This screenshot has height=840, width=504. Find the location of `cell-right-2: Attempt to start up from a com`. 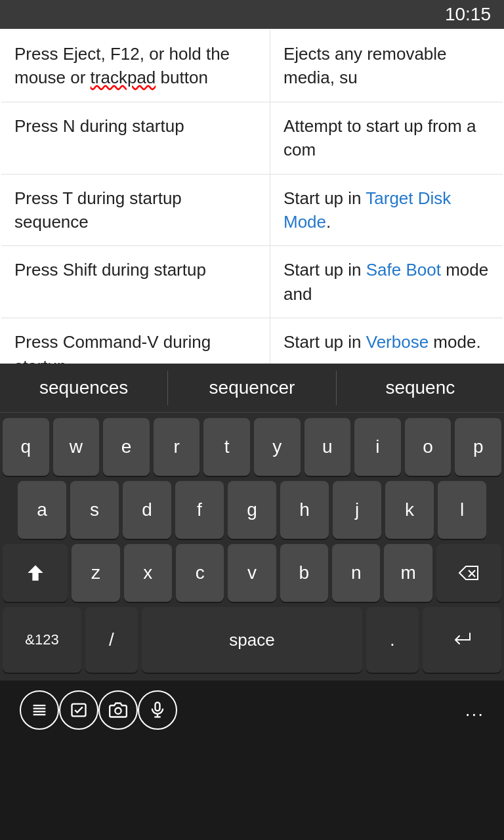

cell-right-2: Attempt to start up from a com is located at coordinates (387, 138).